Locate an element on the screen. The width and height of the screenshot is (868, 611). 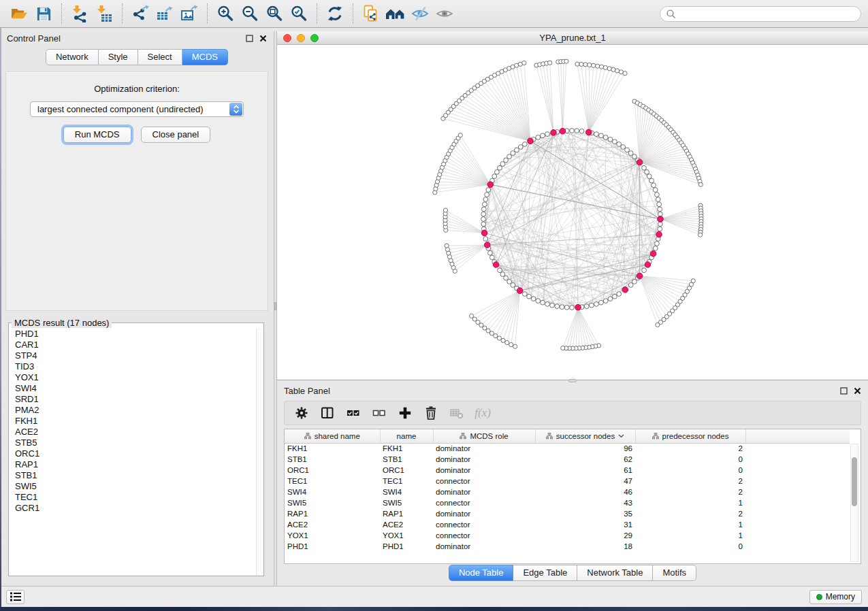
save-session-button is located at coordinates (44, 14).